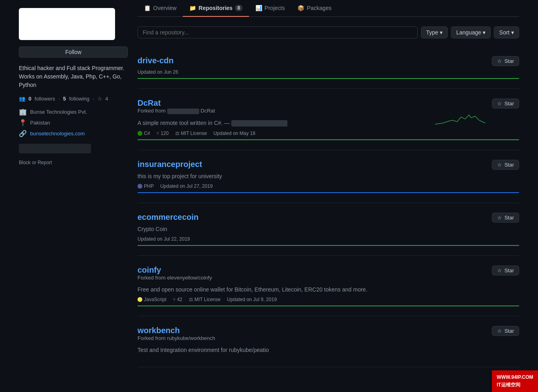  I want to click on location-text: Pakistan, so click(40, 123).